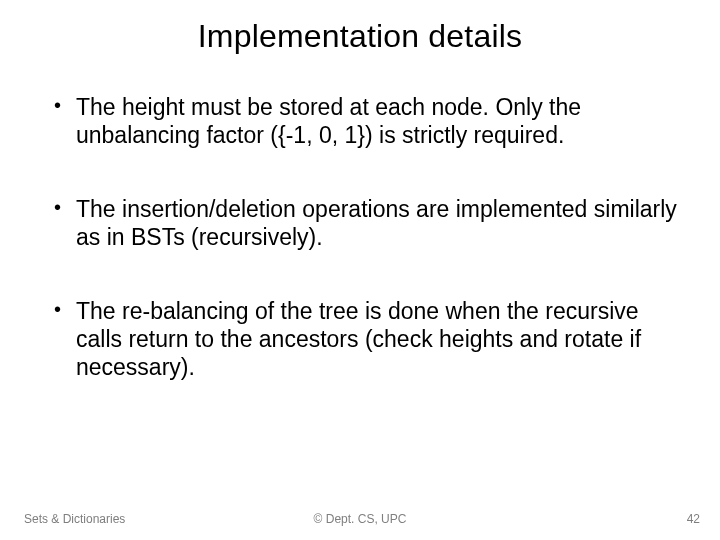 The width and height of the screenshot is (720, 540). I want to click on bullet-item: The height must be stored at each node. …, so click(364, 121).